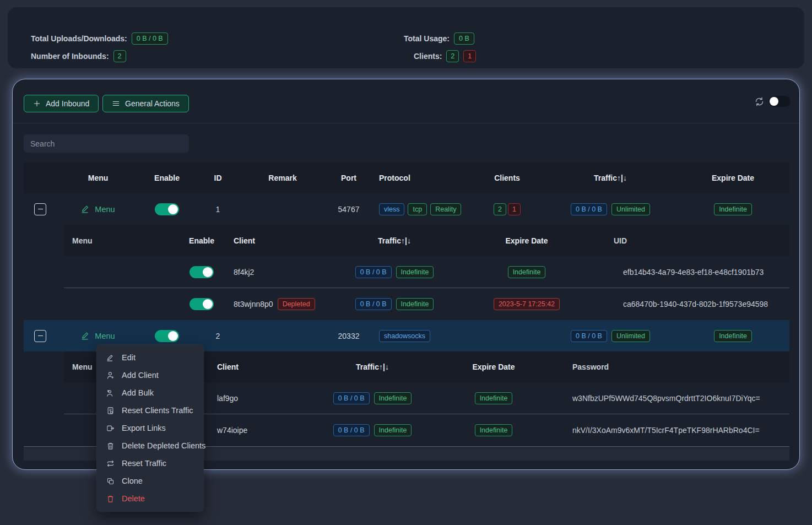 The height and width of the screenshot is (525, 812). I want to click on refresh-icon, so click(759, 102).